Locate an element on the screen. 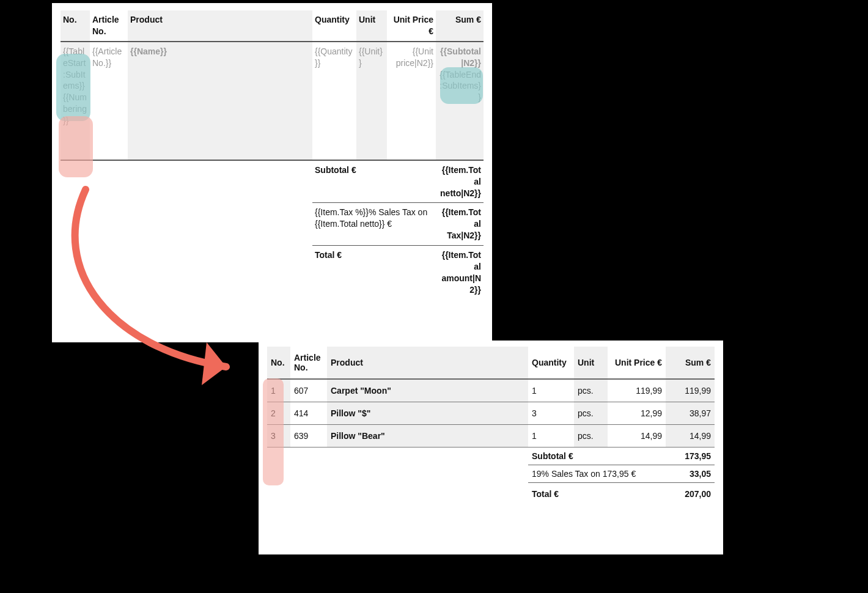  cell-name: Carpet "Moon" is located at coordinates (428, 391).